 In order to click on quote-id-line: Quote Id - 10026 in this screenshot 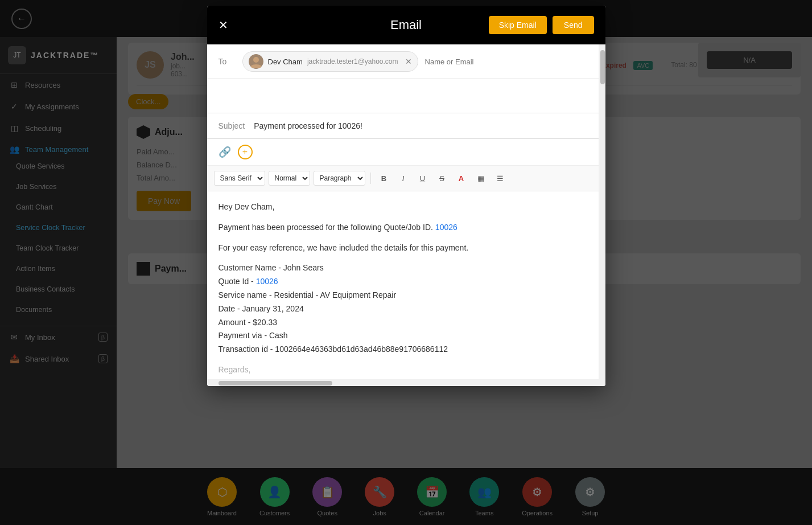, I will do `click(406, 282)`.